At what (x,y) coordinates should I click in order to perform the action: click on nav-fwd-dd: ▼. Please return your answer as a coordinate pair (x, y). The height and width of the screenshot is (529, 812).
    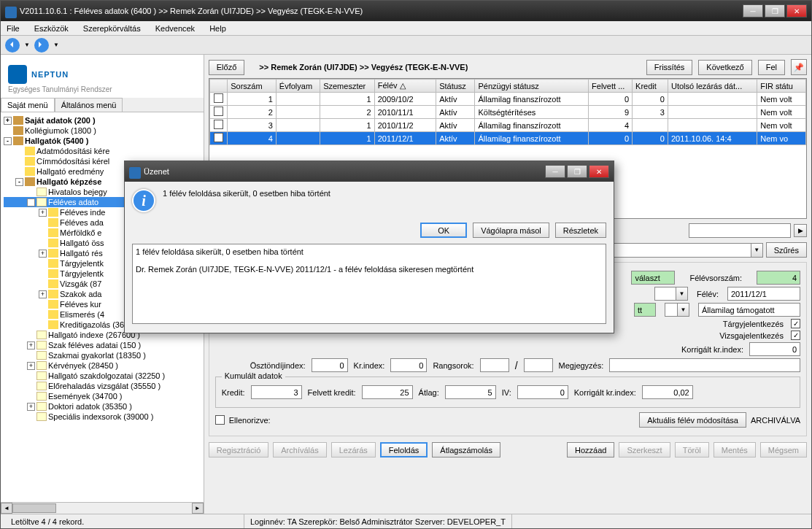
    Looking at the image, I should click on (56, 45).